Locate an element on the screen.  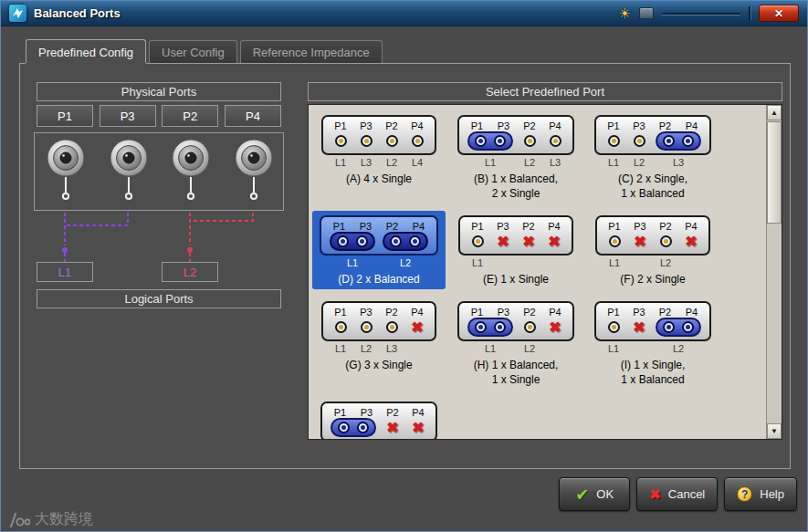
item-caption: (A) 4 x Single is located at coordinates (379, 179).